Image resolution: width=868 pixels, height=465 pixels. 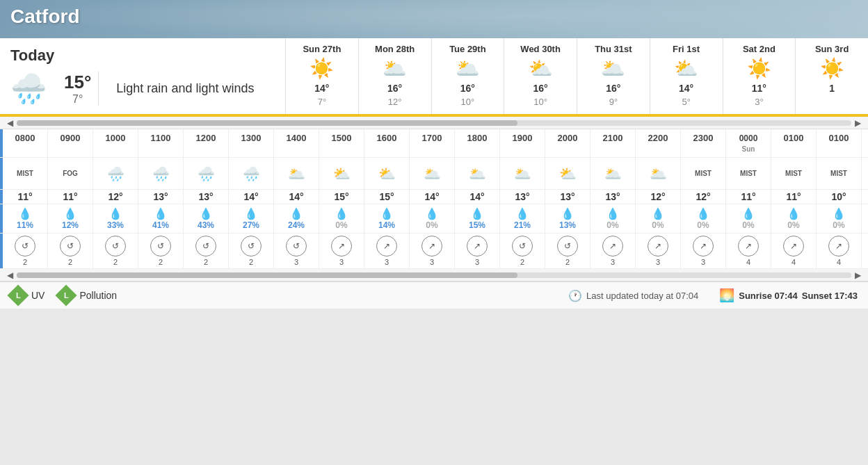 What do you see at coordinates (251, 225) in the screenshot?
I see `rain-pct-val-5: 27%` at bounding box center [251, 225].